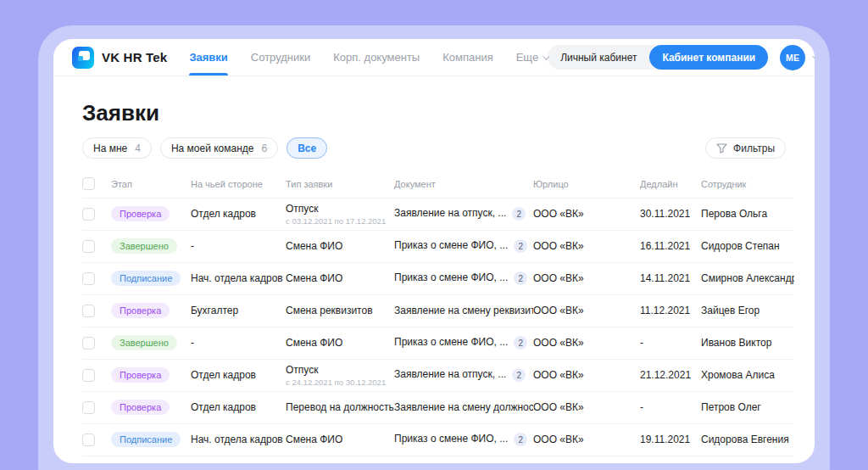  What do you see at coordinates (670, 375) in the screenshot?
I see `deadline-cell: 21.12.2021` at bounding box center [670, 375].